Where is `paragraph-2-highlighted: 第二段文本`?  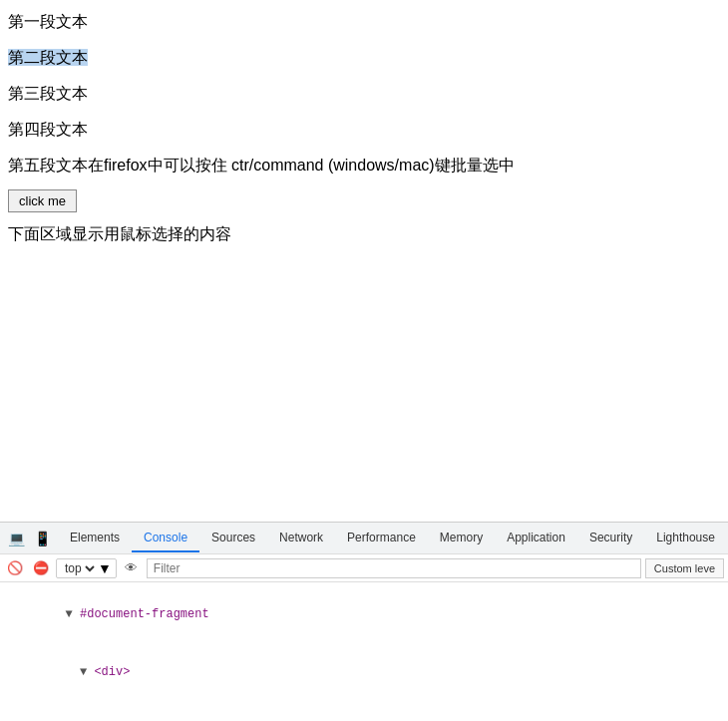 paragraph-2-highlighted: 第二段文本 is located at coordinates (48, 58).